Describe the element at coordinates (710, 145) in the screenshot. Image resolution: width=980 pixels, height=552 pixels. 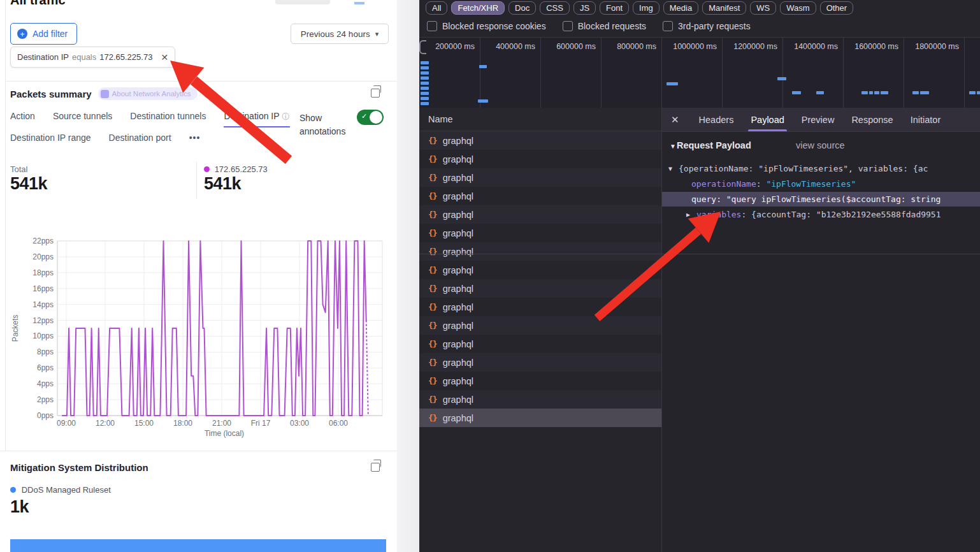
I see `request-payload-header: ▼Request Payload` at that location.